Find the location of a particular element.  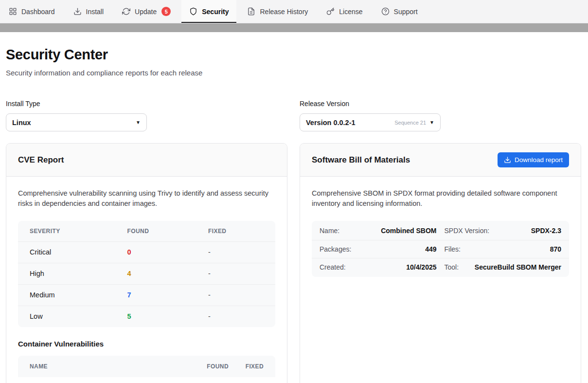

sbom-header: Software Bill of Materials Download repo… is located at coordinates (441, 160).